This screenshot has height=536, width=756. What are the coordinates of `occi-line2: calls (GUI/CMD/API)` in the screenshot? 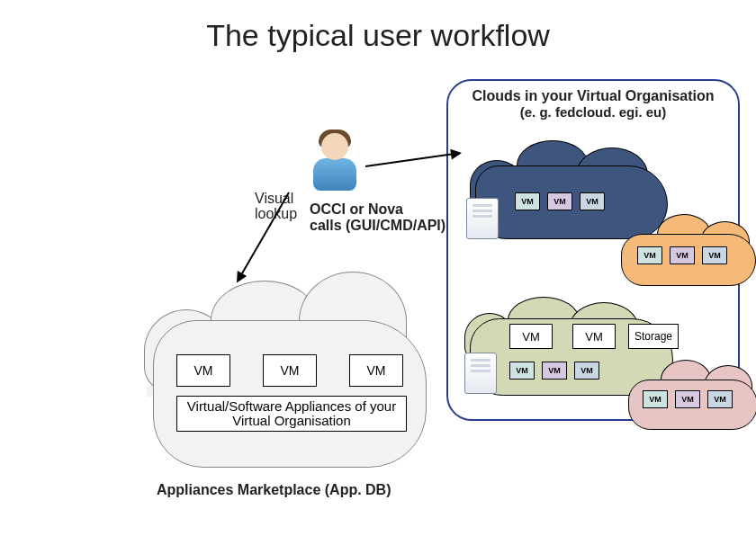 It's located at (391, 226).